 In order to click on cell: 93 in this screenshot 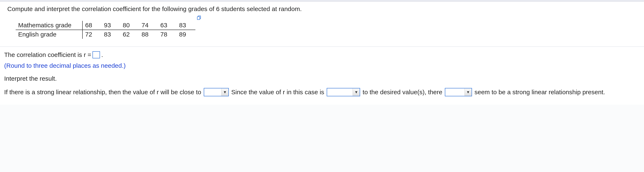, I will do `click(110, 25)`.